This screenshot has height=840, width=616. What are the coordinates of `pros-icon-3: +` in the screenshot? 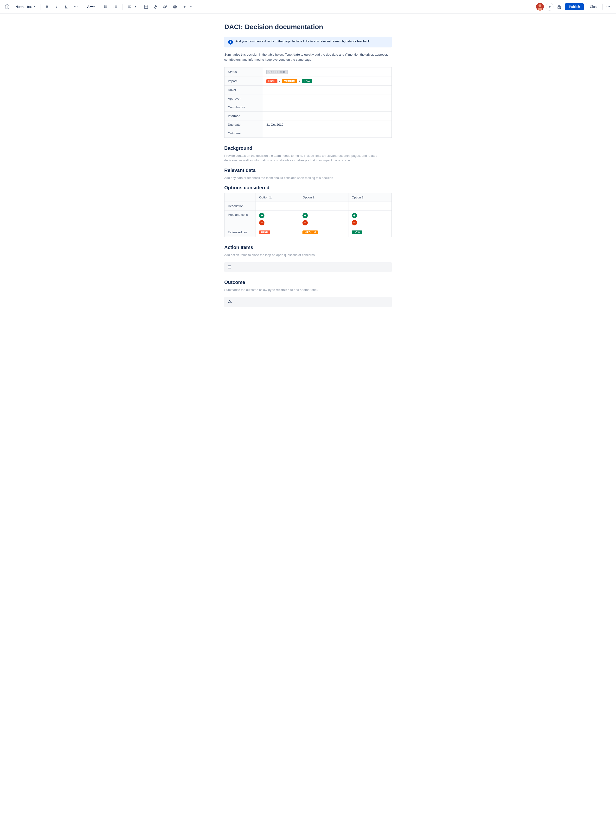 It's located at (354, 216).